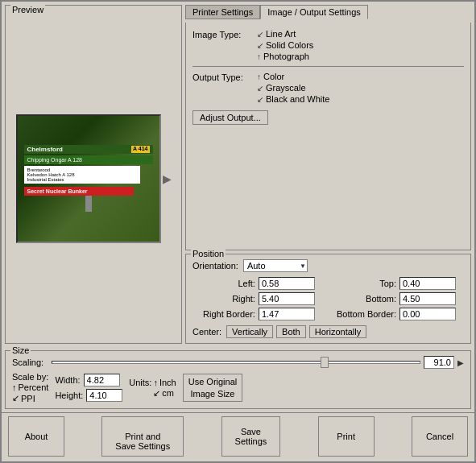  I want to click on top-input, so click(428, 283).